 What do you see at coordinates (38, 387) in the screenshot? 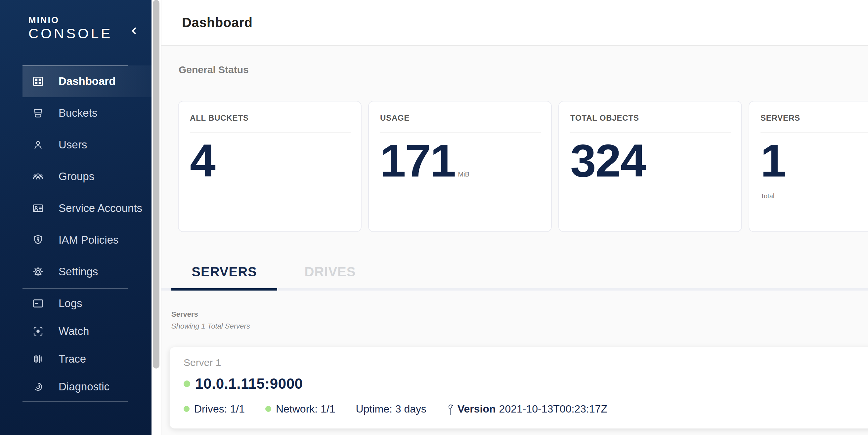
I see `diagnostic-icon` at bounding box center [38, 387].